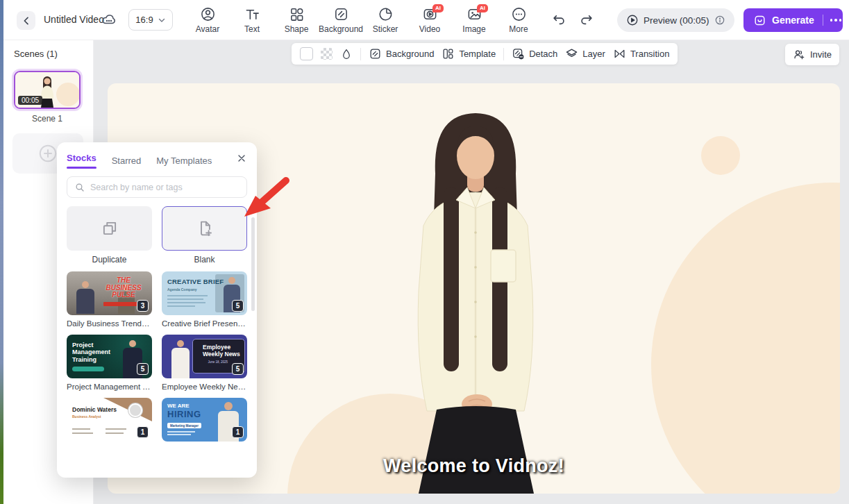 Image resolution: width=849 pixels, height=504 pixels. What do you see at coordinates (812, 54) in the screenshot?
I see `invite-button: Invite` at bounding box center [812, 54].